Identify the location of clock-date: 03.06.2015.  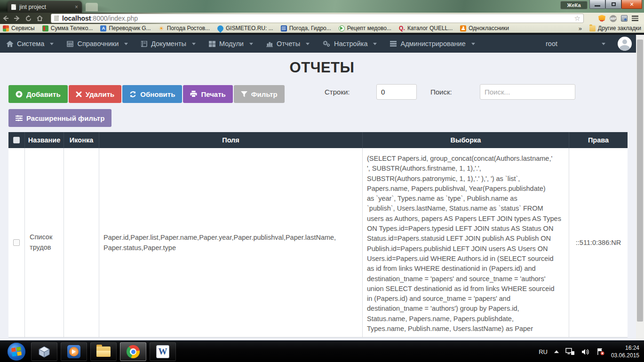
(625, 355).